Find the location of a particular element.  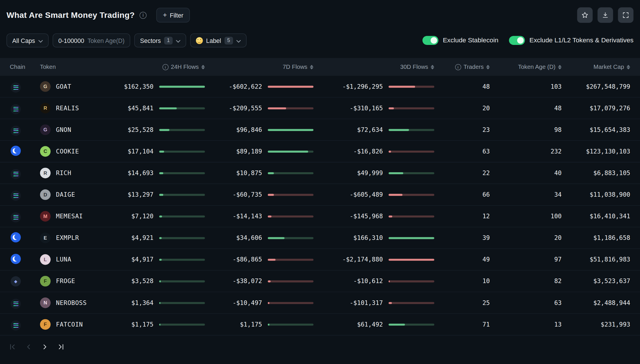

fullscreen-button is located at coordinates (626, 15).